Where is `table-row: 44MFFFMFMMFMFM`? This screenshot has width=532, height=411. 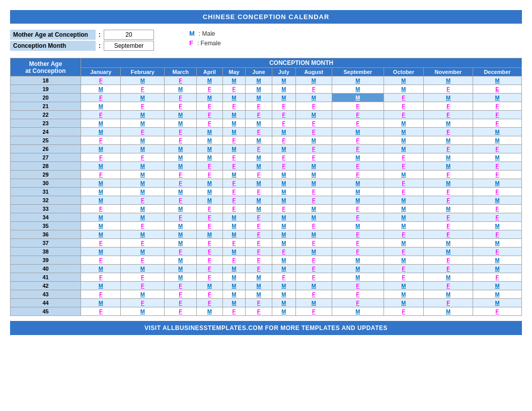 table-row: 44MFFFMFMMFMFM is located at coordinates (266, 303).